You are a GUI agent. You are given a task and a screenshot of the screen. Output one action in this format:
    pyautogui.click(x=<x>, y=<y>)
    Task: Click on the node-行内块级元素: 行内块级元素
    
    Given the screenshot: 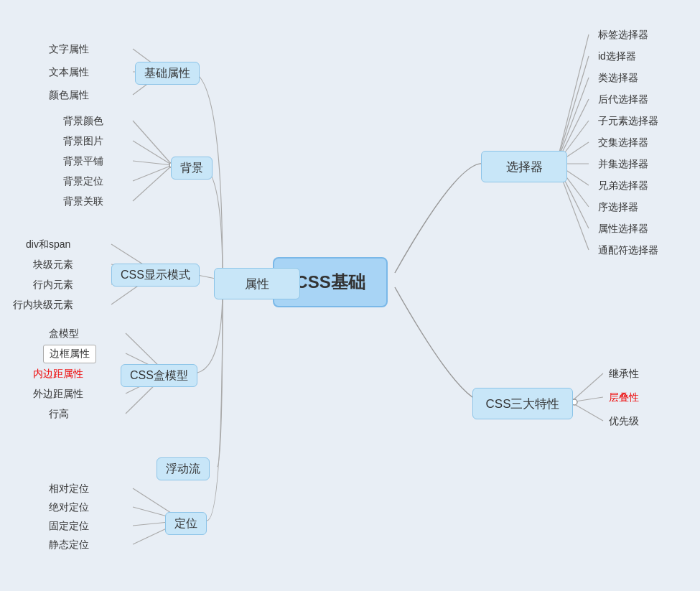 What is the action you would take?
    pyautogui.click(x=43, y=305)
    